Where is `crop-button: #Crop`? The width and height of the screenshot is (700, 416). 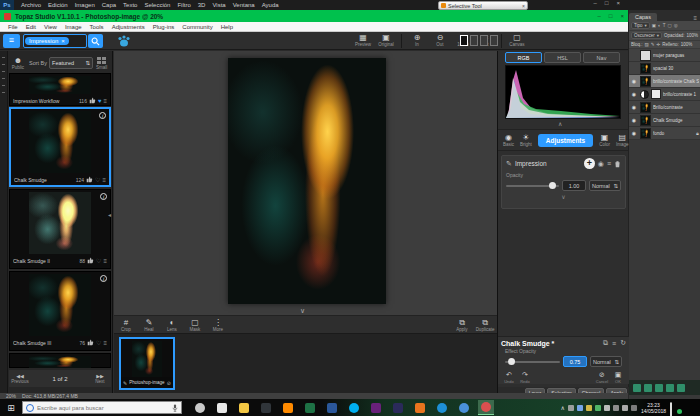
crop-button: #Crop is located at coordinates (126, 325).